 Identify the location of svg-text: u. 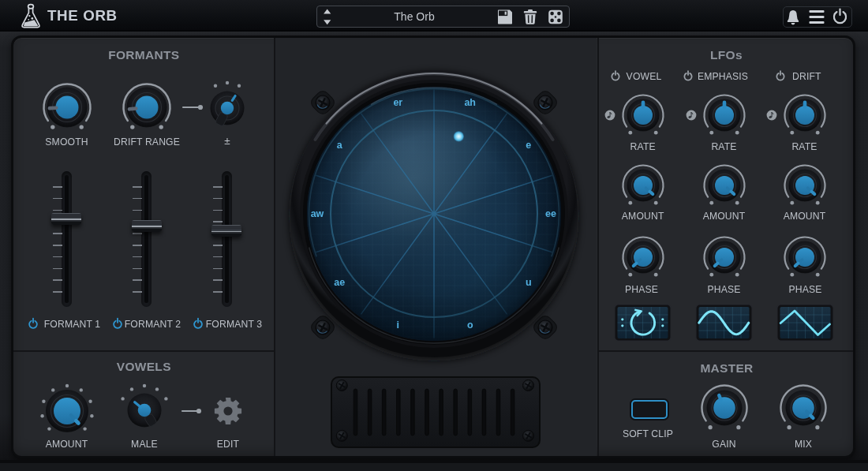
(529, 282).